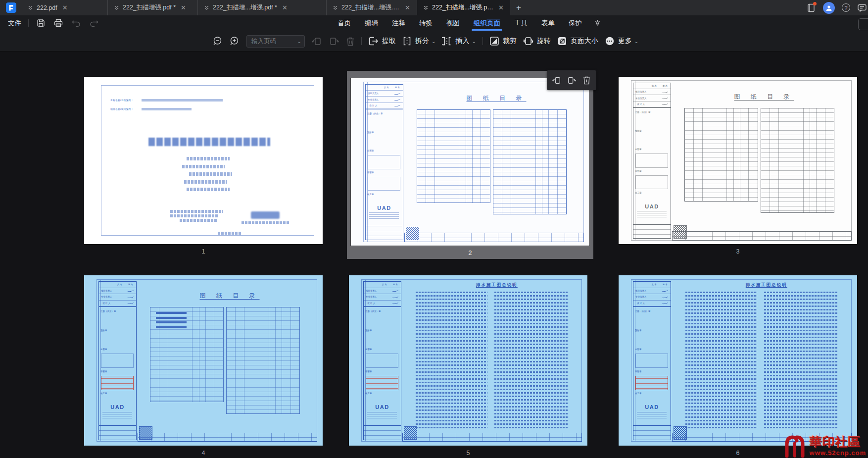 This screenshot has width=868, height=458. Describe the element at coordinates (58, 23) in the screenshot. I see `print-icon` at that location.